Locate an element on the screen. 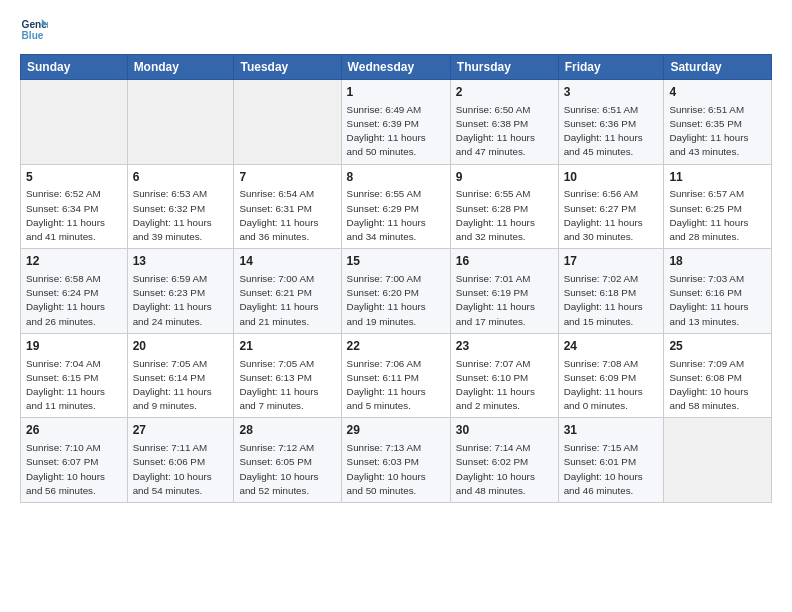 The width and height of the screenshot is (792, 612). day-cell: 19Sunrise: 7:04 AM Sunset: 6:15 PM Dayli… is located at coordinates (74, 376).